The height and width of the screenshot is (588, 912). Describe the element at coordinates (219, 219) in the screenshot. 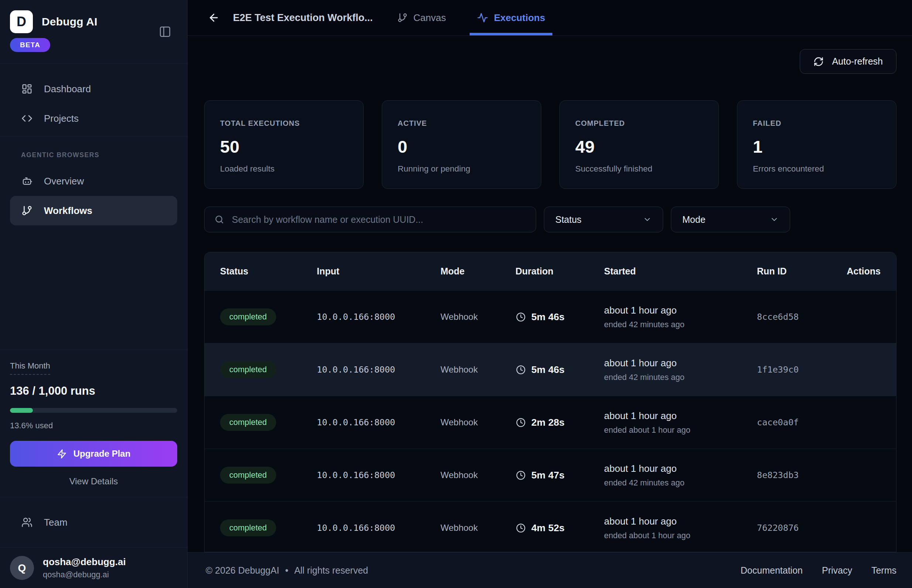

I see `search-icon` at that location.